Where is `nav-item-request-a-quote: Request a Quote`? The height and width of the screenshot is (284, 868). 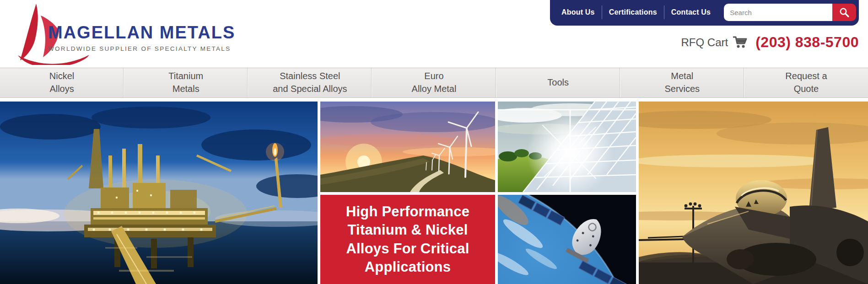 nav-item-request-a-quote: Request a Quote is located at coordinates (806, 83).